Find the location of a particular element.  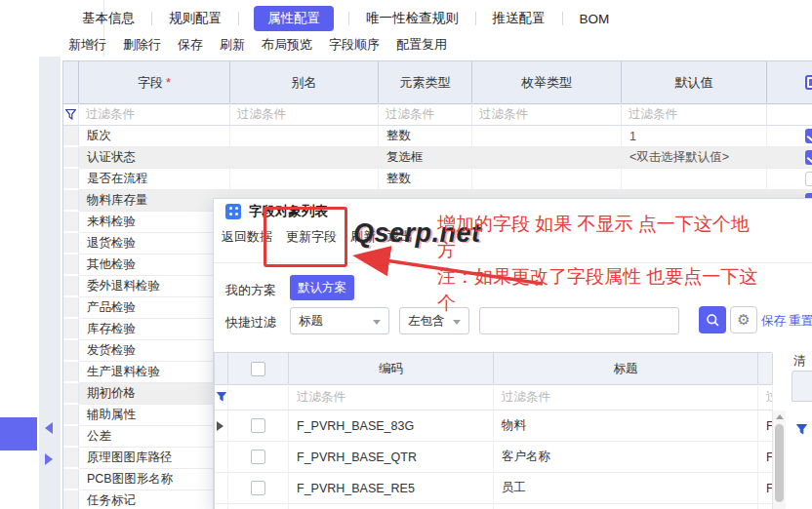

column-header-code: 编码 is located at coordinates (391, 369).